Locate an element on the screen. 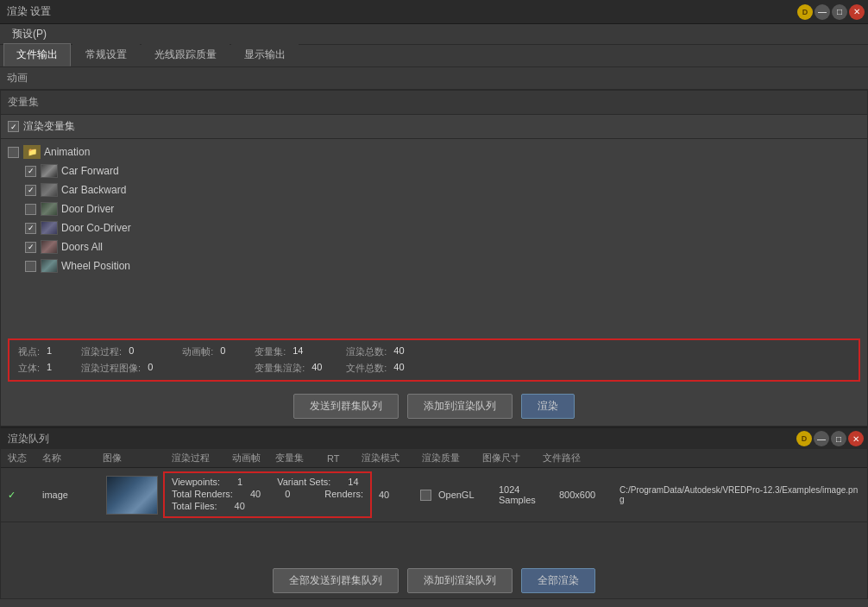 Image resolution: width=868 pixels, height=607 pixels. tree-root-animation: 📁 Animation is located at coordinates (434, 152).